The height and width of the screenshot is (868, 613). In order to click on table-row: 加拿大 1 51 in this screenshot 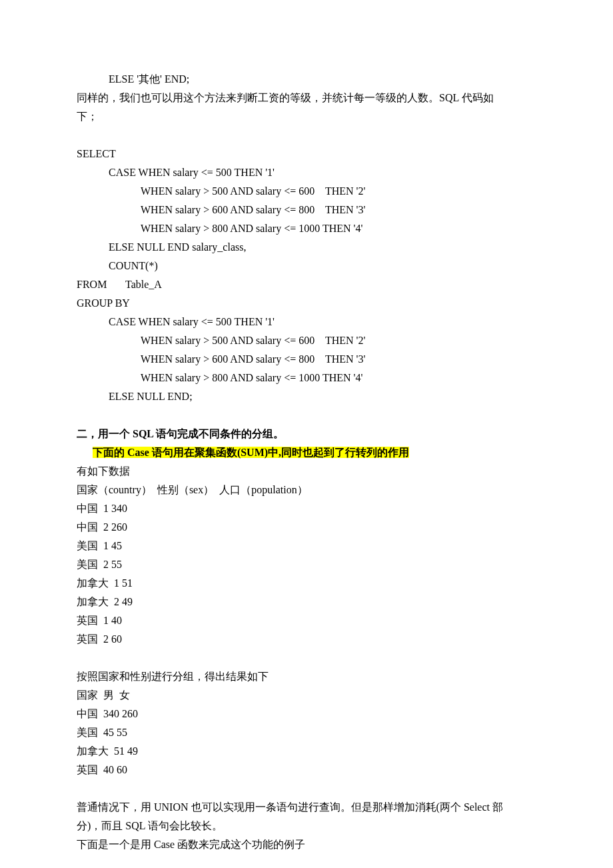, I will do `click(306, 583)`.